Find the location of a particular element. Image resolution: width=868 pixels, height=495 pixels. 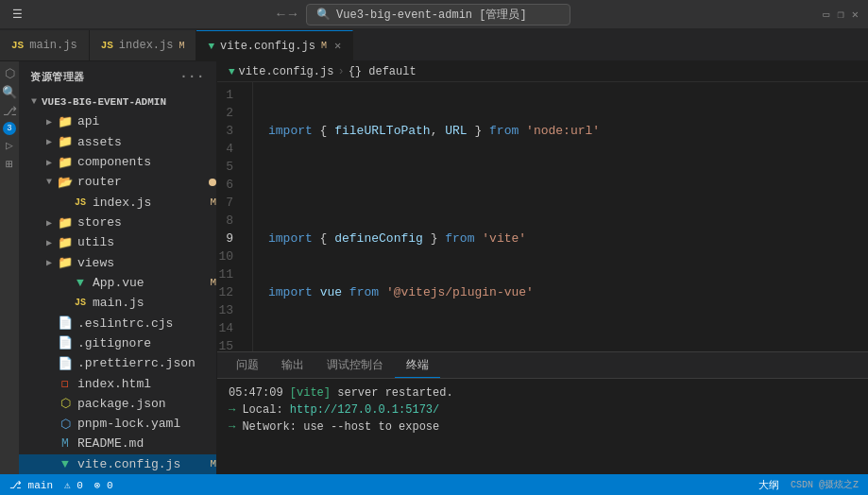

terminal-line: 05:47:09 [vite] server restarted. is located at coordinates (542, 393).